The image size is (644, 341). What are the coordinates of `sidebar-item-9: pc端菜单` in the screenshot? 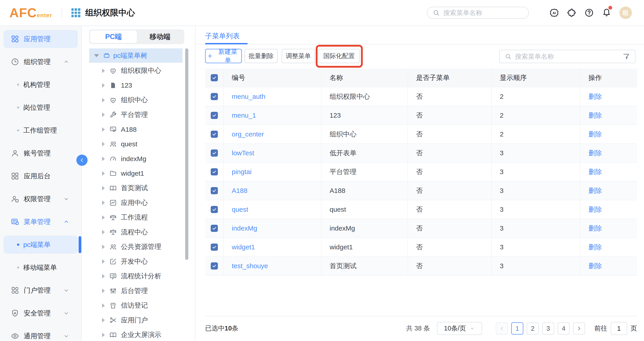 It's located at (40, 245).